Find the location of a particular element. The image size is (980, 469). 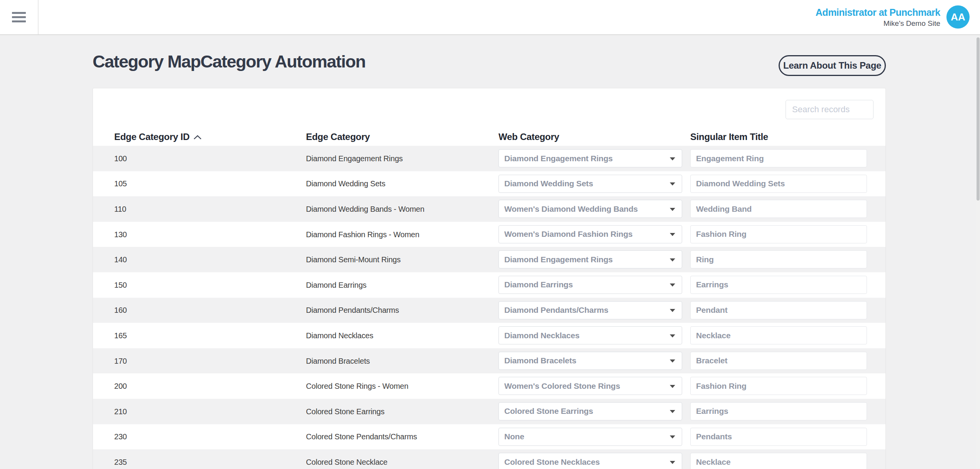

edge-category-cell: Diamond Earrings is located at coordinates (336, 285).